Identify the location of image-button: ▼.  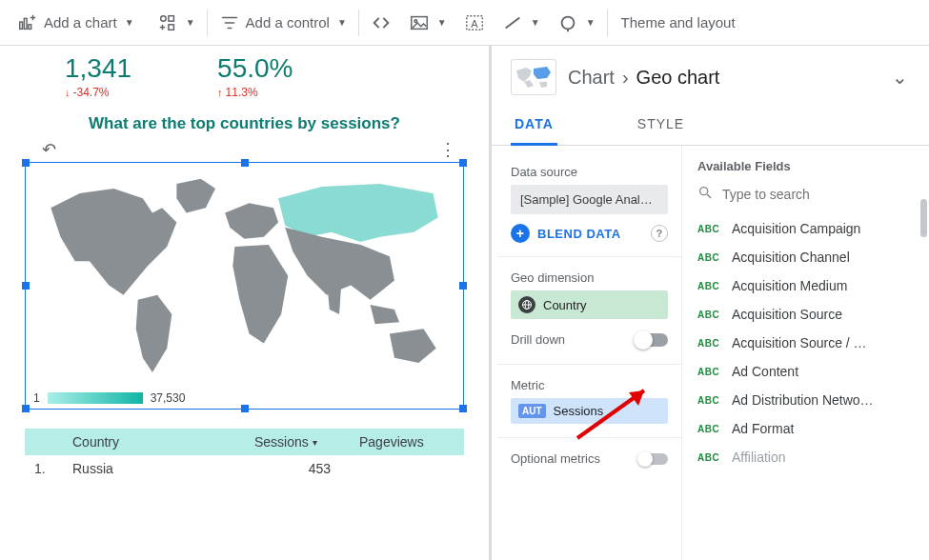
(428, 23).